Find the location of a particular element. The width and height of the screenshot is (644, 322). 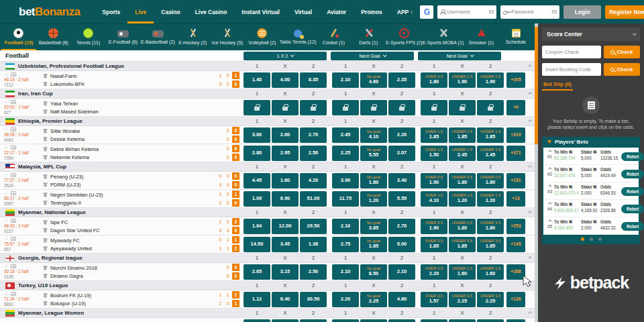

odds-cell: UNDER 2.51.90 is located at coordinates (490, 80).